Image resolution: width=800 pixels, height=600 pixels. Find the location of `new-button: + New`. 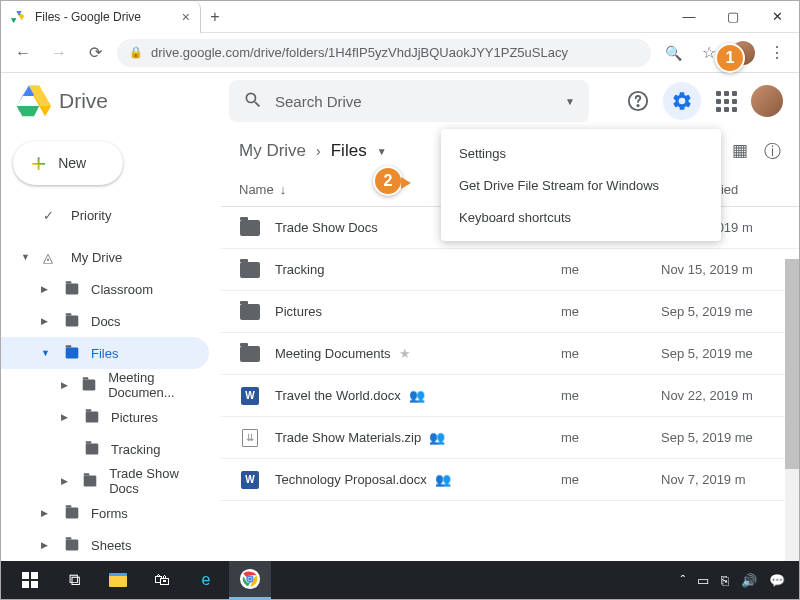

new-button: + New is located at coordinates (68, 163).